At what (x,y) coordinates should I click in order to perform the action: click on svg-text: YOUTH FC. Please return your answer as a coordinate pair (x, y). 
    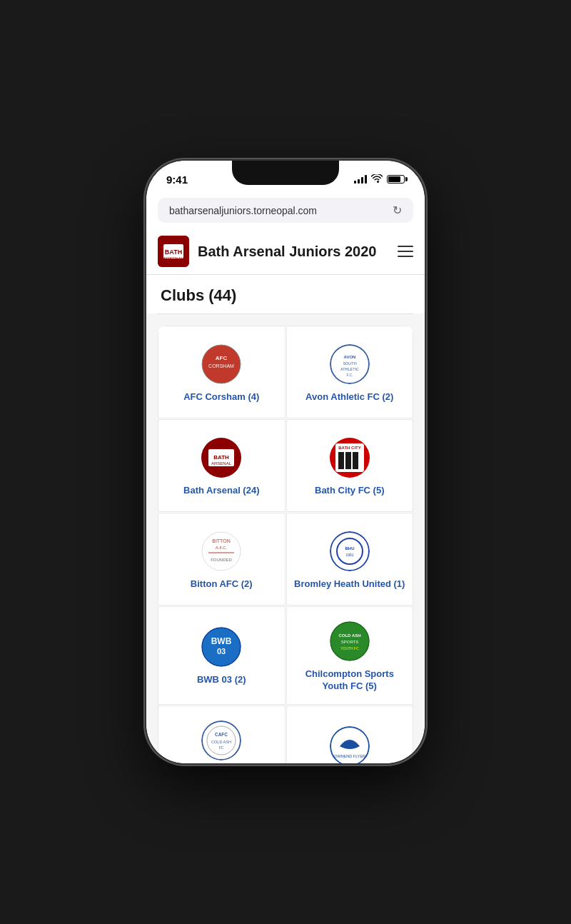
    Looking at the image, I should click on (350, 648).